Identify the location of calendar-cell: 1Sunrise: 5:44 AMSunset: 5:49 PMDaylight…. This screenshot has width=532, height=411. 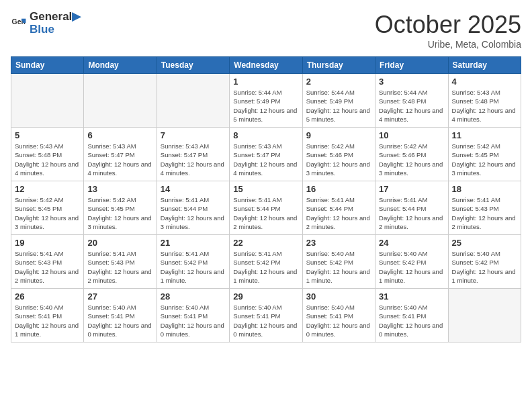
(266, 101).